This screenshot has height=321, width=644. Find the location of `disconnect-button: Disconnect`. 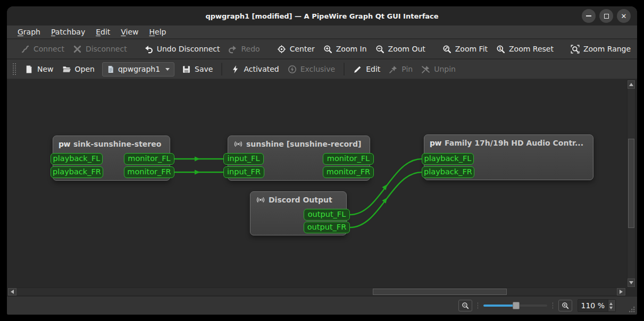

disconnect-button: Disconnect is located at coordinates (100, 49).